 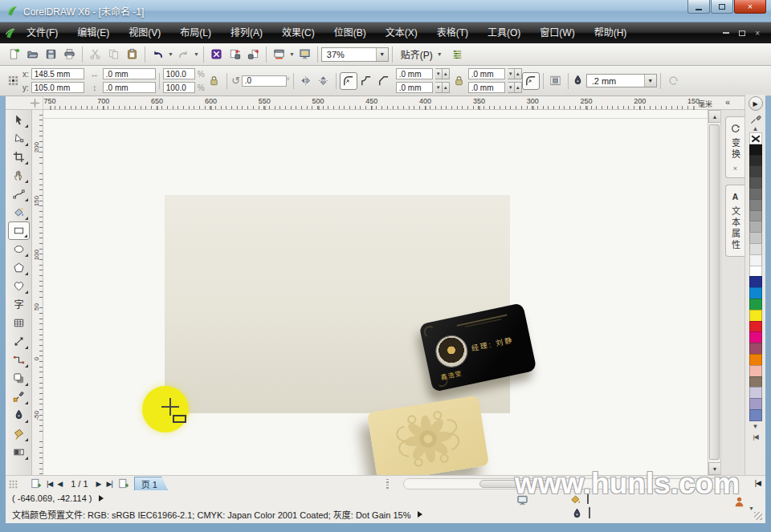 I want to click on color-swatch-#7084c0, so click(x=756, y=416).